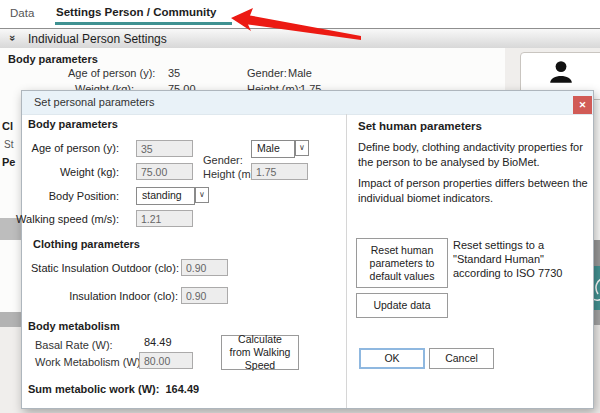 This screenshot has width=600, height=413. I want to click on bg-gender-label: Gender:, so click(267, 73).